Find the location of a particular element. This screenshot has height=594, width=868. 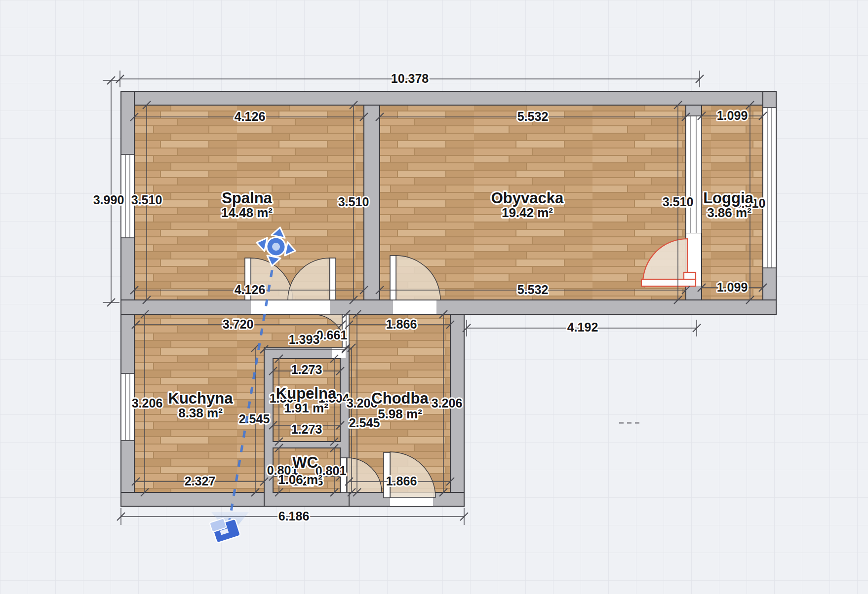

room-area-wc: 1.06 m² is located at coordinates (300, 480).